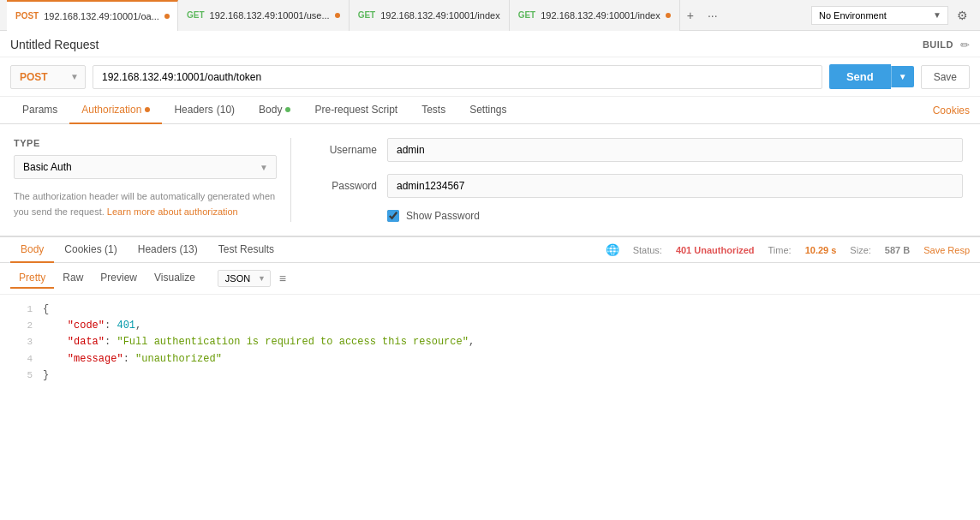 The width and height of the screenshot is (980, 520). Describe the element at coordinates (490, 111) in the screenshot. I see `nav-tabs: Params Authorization Headers (10) Body P…` at that location.